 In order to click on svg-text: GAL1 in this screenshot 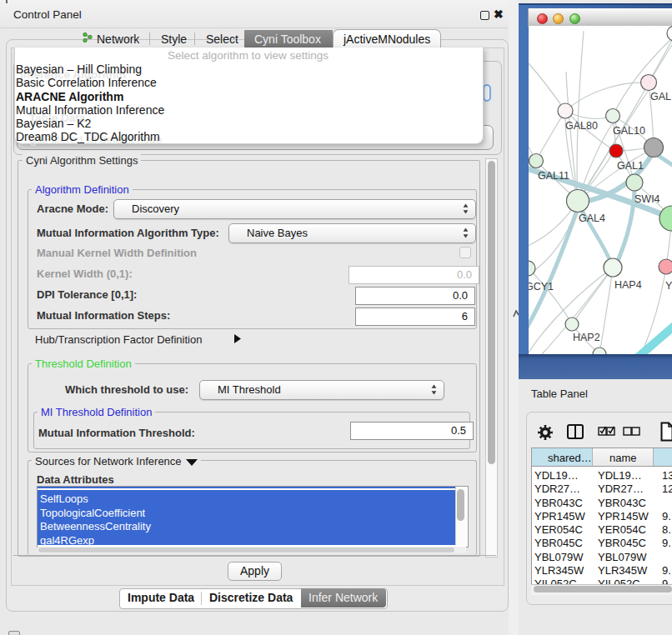, I will do `click(630, 166)`.